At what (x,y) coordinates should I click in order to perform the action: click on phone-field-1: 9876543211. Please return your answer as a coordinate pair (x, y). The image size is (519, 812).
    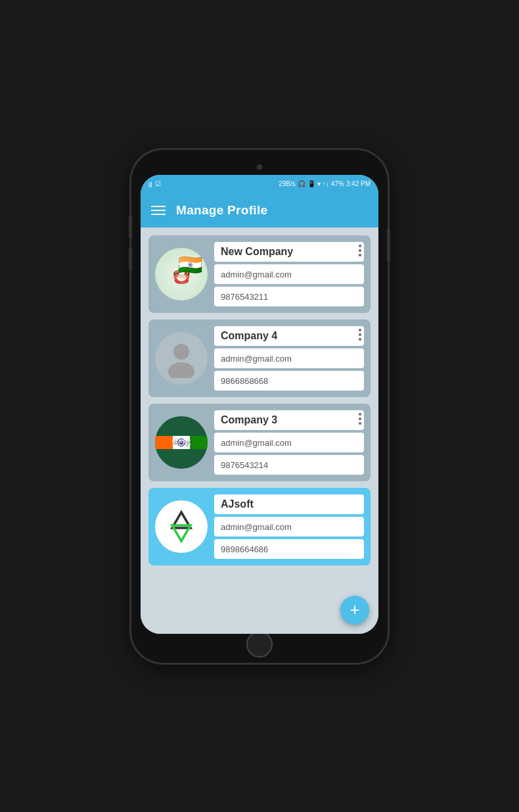
    Looking at the image, I should click on (289, 297).